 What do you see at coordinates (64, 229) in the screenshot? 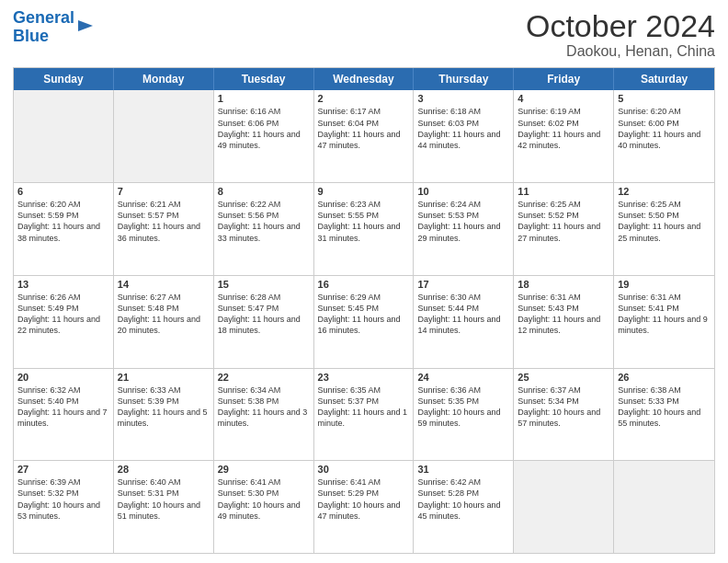
I see `day-cell-6: 6Sunrise: 6:20 AMSunset: 5:59 PMDaylight…` at bounding box center [64, 229].